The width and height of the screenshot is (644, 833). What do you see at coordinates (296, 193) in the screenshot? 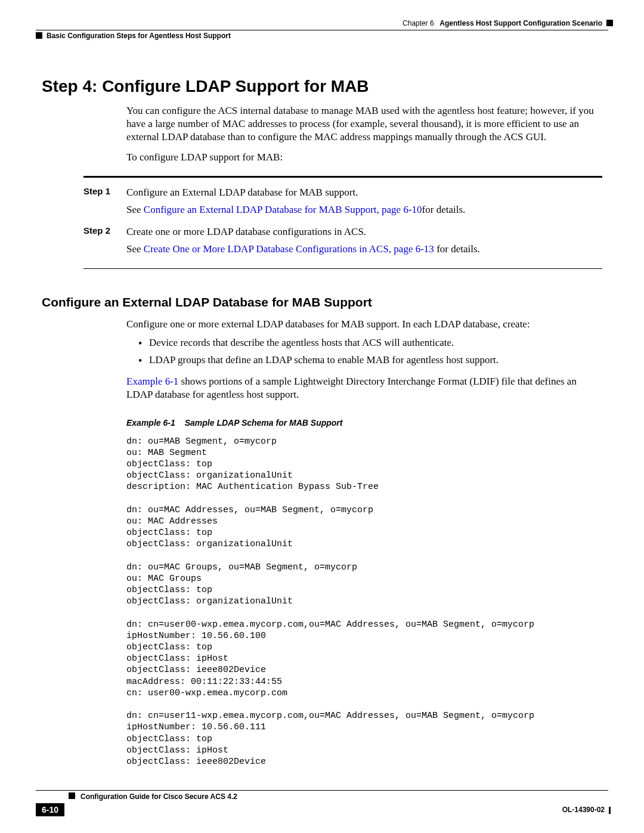
I see `step-text: Configure an External LDAP database for …` at bounding box center [296, 193].